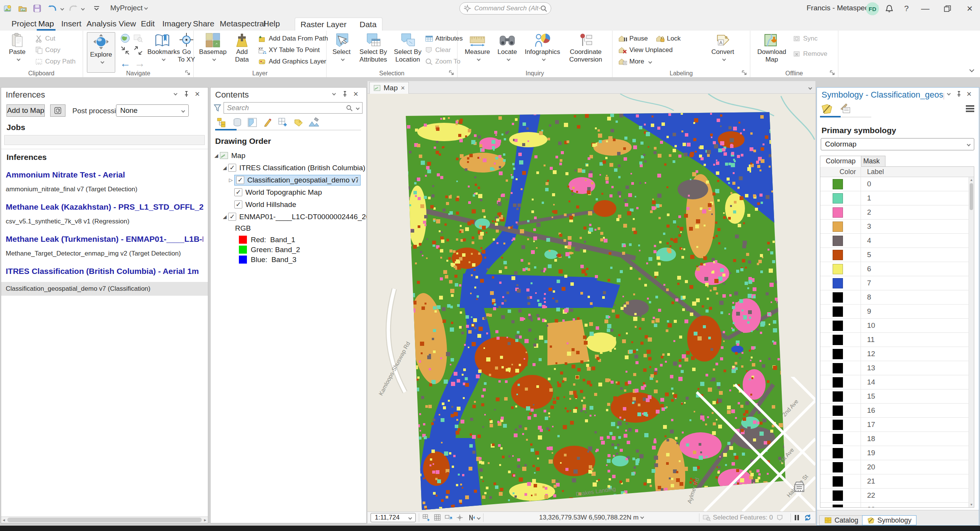 The width and height of the screenshot is (980, 531). I want to click on scroll-left-arrow: ◂, so click(4, 520).